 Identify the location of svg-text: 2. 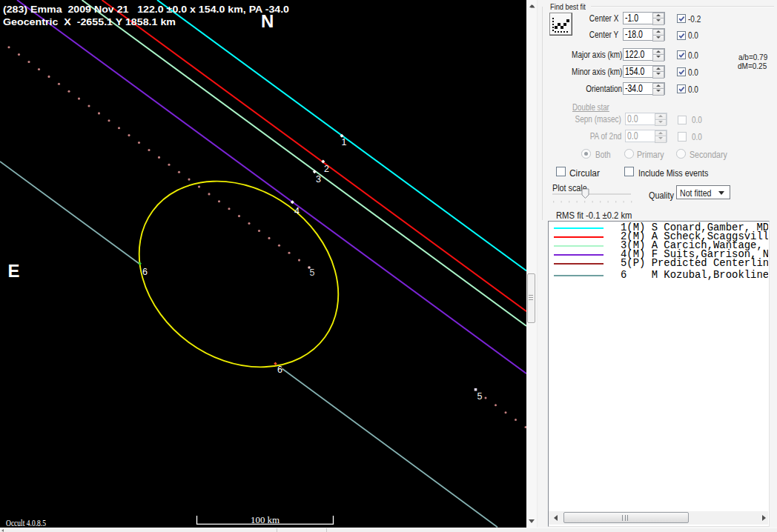
(326, 169).